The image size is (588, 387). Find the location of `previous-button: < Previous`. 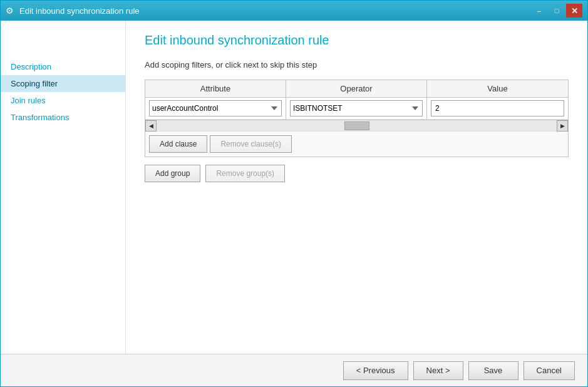

previous-button: < Previous is located at coordinates (376, 371).